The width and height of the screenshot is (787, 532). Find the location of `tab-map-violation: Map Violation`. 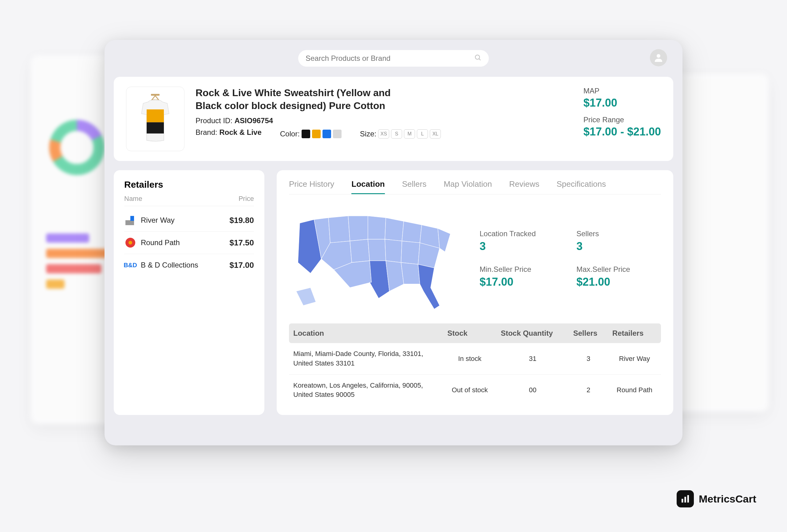

tab-map-violation: Map Violation is located at coordinates (468, 187).